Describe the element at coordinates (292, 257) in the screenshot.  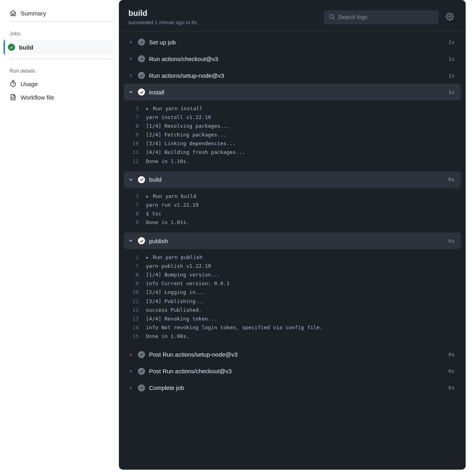
I see `log-line: 1▸ Run yarn publish` at that location.